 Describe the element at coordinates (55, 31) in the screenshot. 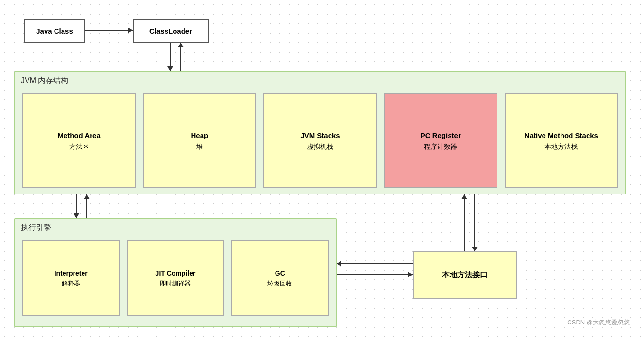

I see `java-class-box: Java Class` at that location.